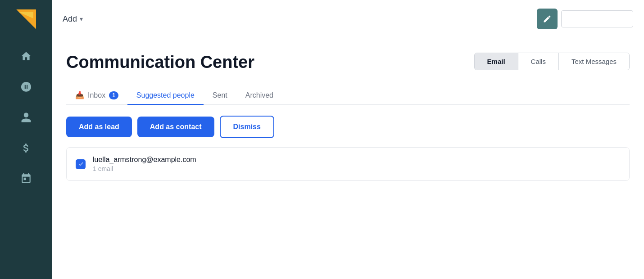 The width and height of the screenshot is (644, 279). Describe the element at coordinates (81, 164) in the screenshot. I see `checkmark-icon` at that location.